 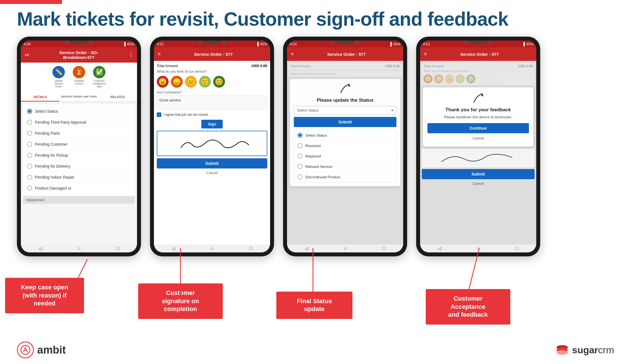 I want to click on emoji-sad: 😞, so click(x=177, y=82).